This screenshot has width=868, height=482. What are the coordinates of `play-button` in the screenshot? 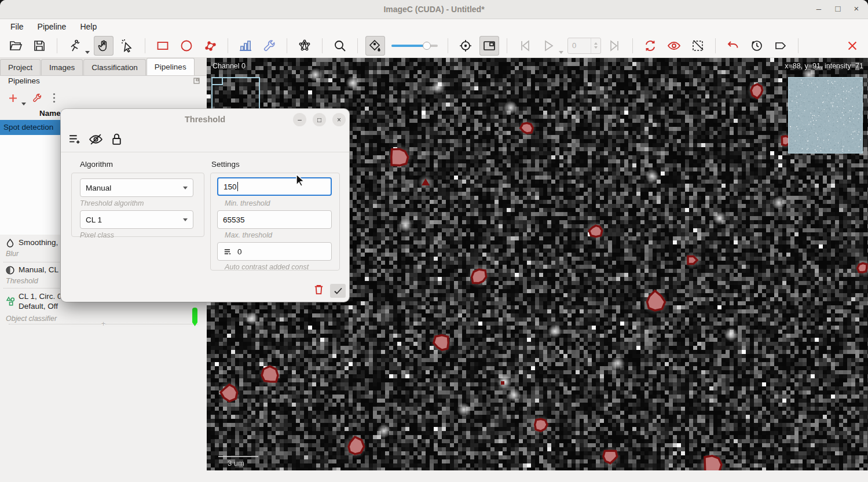 It's located at (548, 46).